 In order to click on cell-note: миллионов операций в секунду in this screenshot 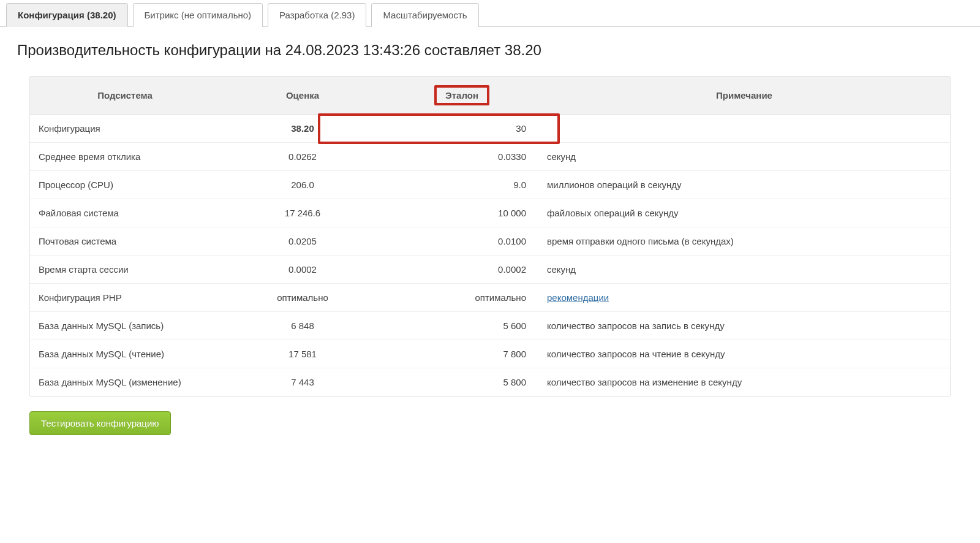, I will do `click(744, 185)`.